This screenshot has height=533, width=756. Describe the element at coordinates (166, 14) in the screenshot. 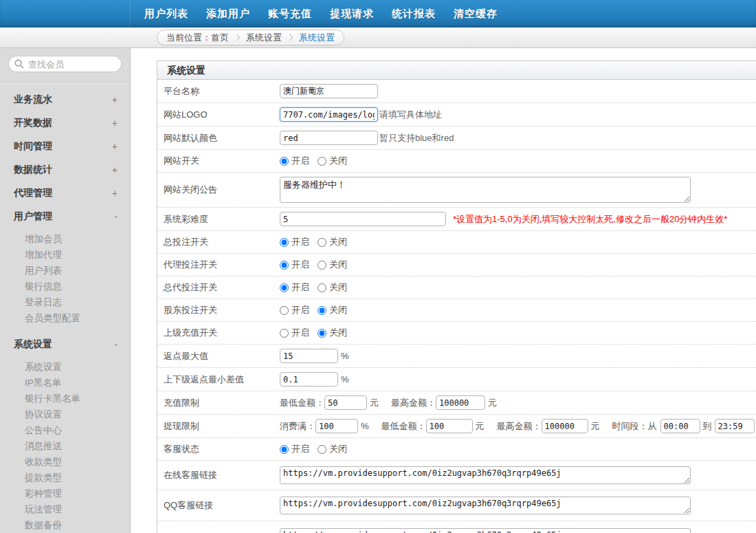

I see `topnav-item-user-list: 用户列表` at that location.